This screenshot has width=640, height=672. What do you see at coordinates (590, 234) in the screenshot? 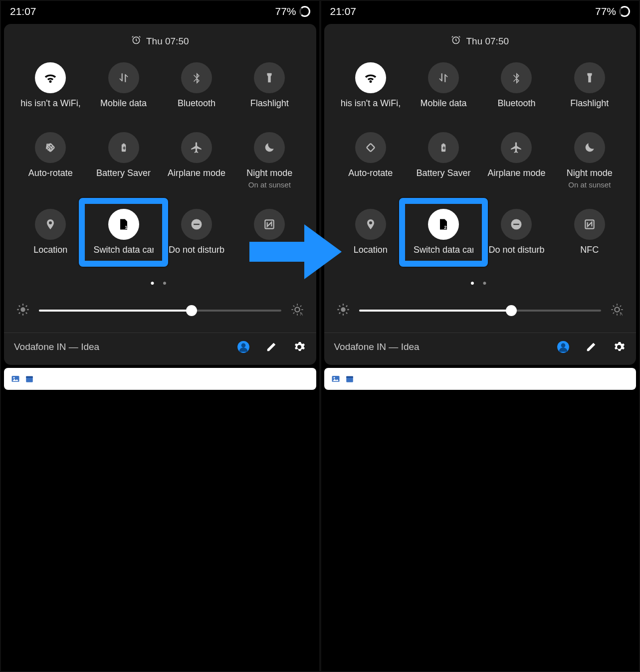
I see `tile-nfc: NFC` at bounding box center [590, 234].